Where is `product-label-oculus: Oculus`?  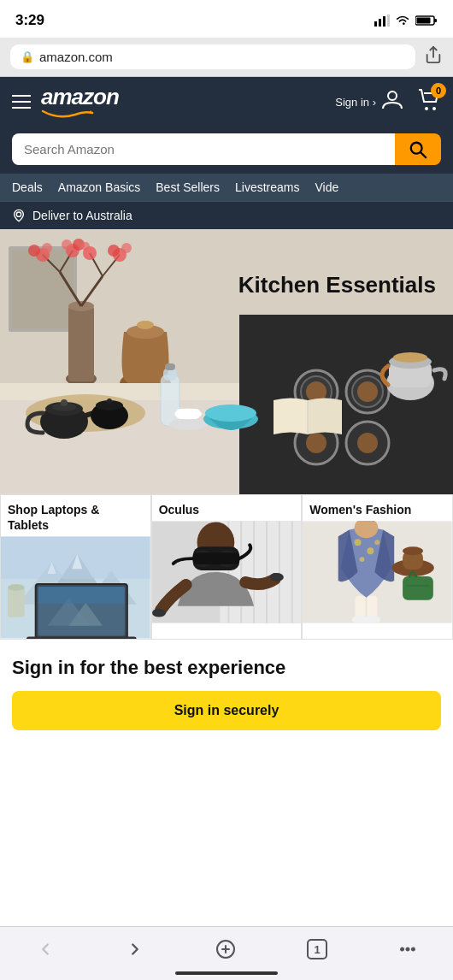 product-label-oculus: Oculus is located at coordinates (227, 508).